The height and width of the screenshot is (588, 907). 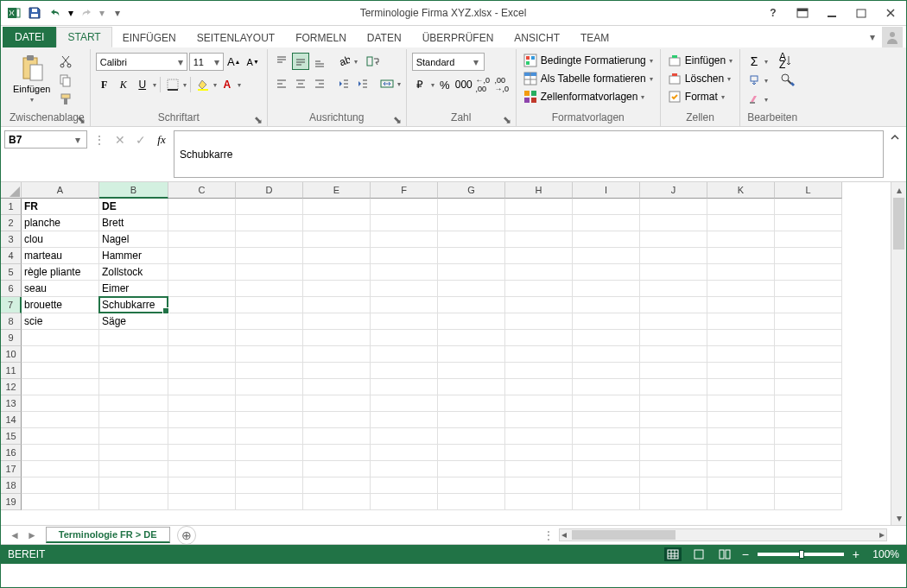 I want to click on column-header: F, so click(x=404, y=190).